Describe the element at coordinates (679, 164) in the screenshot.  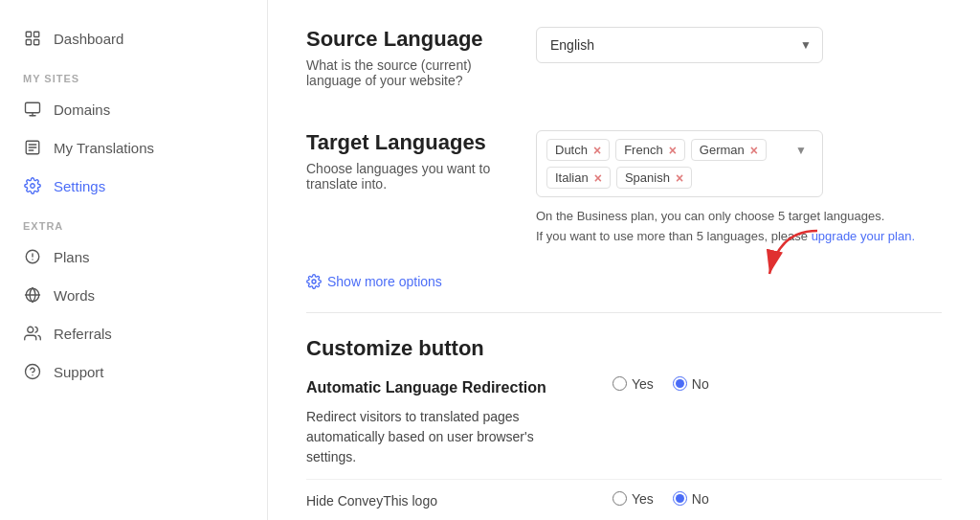
I see `target-languages-tags-container: Dutch × French × German × ▼ Italian ×` at that location.